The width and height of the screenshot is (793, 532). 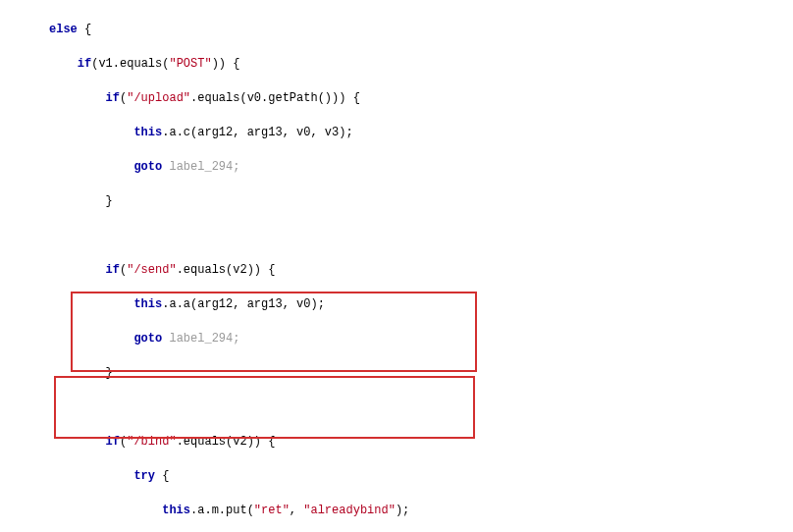 What do you see at coordinates (190, 64) in the screenshot?
I see `string-literal: "POST"` at bounding box center [190, 64].